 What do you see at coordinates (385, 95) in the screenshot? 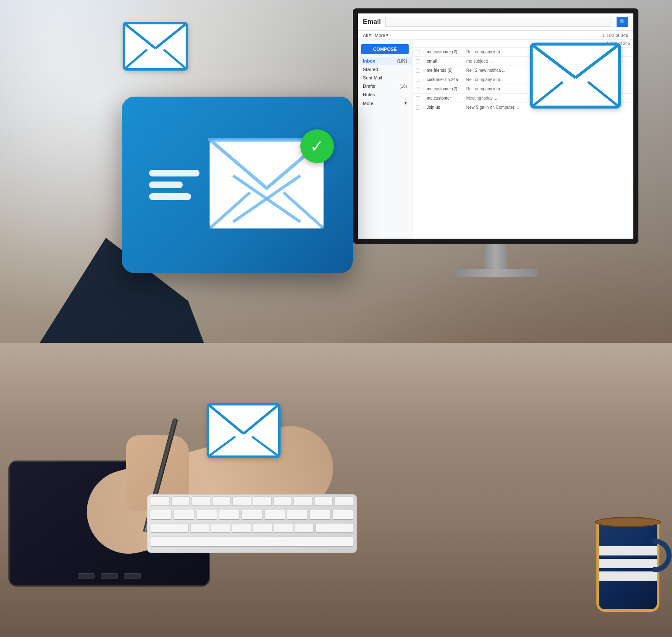
I see `sidebar-item-notes: Notes` at bounding box center [385, 95].